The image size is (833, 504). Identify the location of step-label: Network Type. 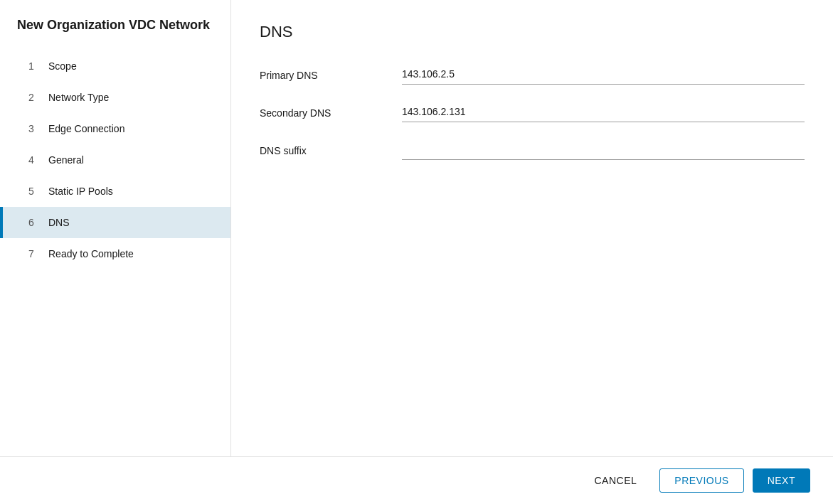
(78, 97).